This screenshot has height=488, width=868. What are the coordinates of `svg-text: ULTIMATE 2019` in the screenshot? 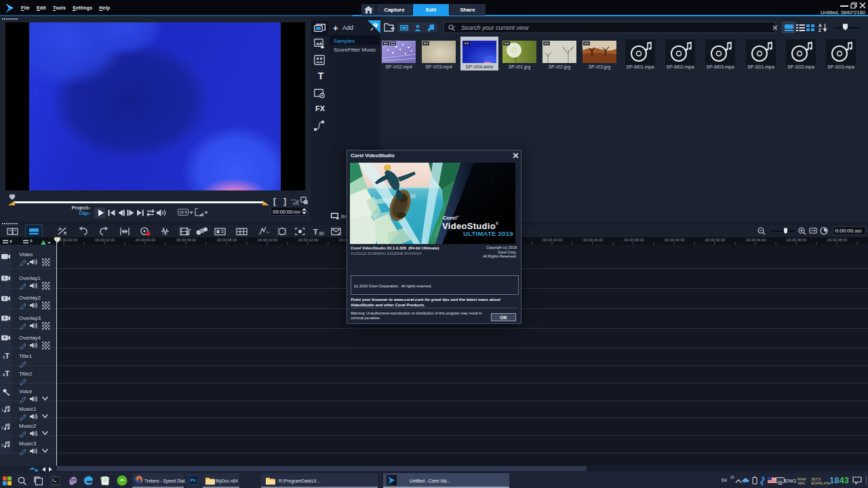 It's located at (488, 233).